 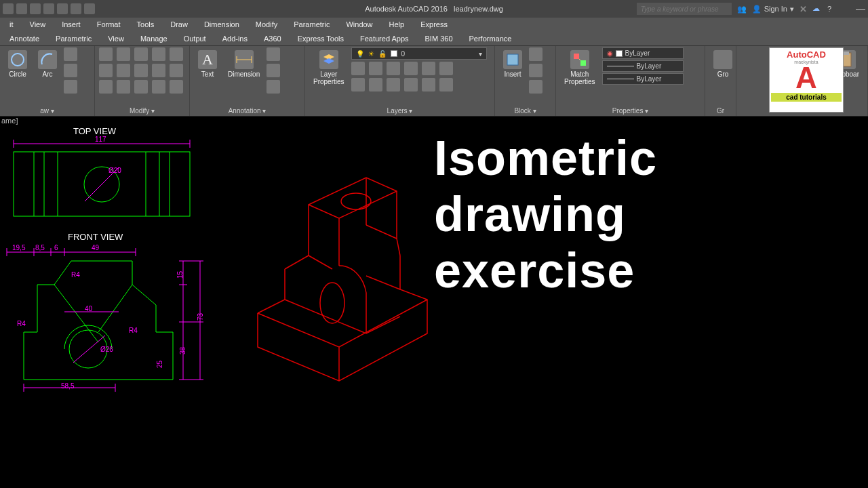 What do you see at coordinates (742, 9) in the screenshot?
I see `infocenter-icon: 👥` at bounding box center [742, 9].